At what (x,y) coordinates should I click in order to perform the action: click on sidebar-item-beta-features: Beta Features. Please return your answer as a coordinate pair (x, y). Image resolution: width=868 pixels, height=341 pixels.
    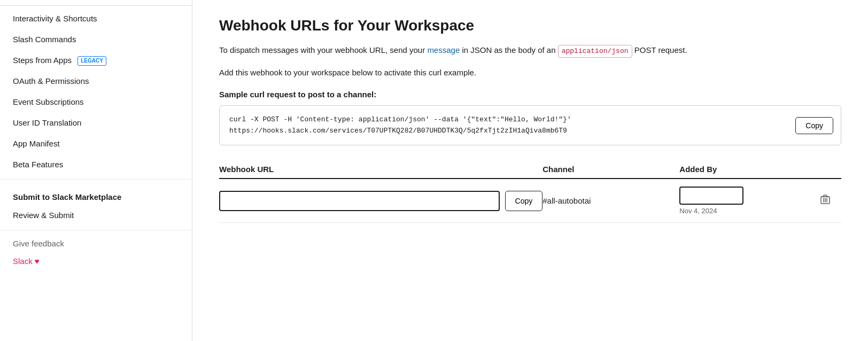
    Looking at the image, I should click on (96, 165).